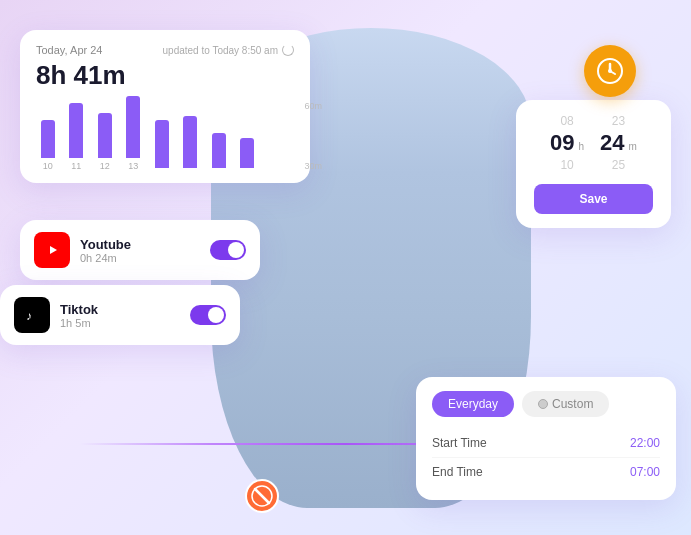 Image resolution: width=691 pixels, height=535 pixels. What do you see at coordinates (134, 134) in the screenshot?
I see `bar-group: 13` at bounding box center [134, 134].